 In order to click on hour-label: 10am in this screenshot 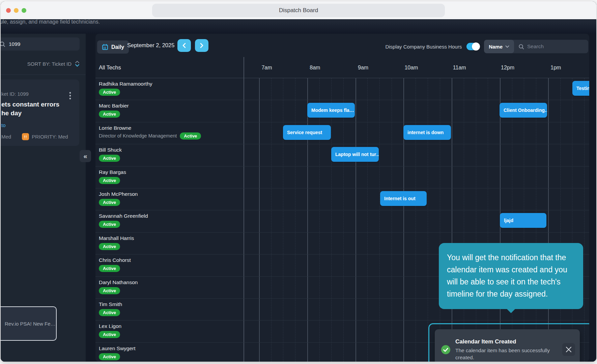, I will do `click(411, 67)`.